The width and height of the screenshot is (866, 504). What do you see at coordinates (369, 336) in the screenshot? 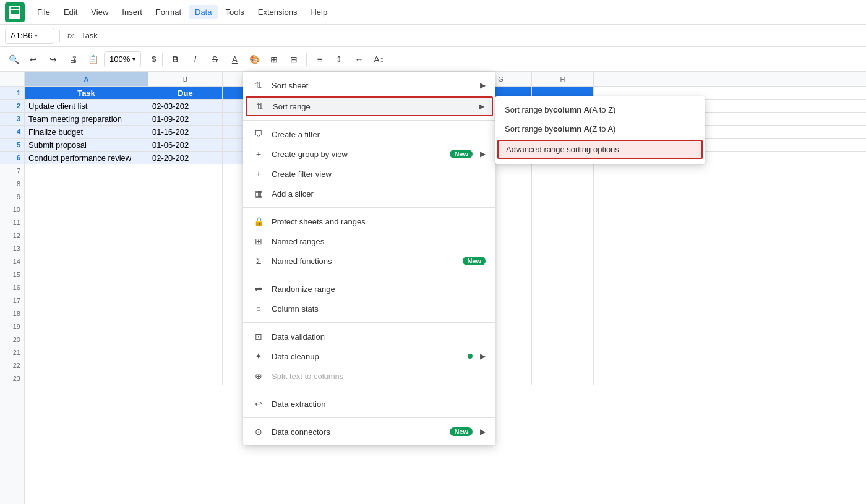
I see `menu-item-data-validation: ⊡Data validation` at bounding box center [369, 336].